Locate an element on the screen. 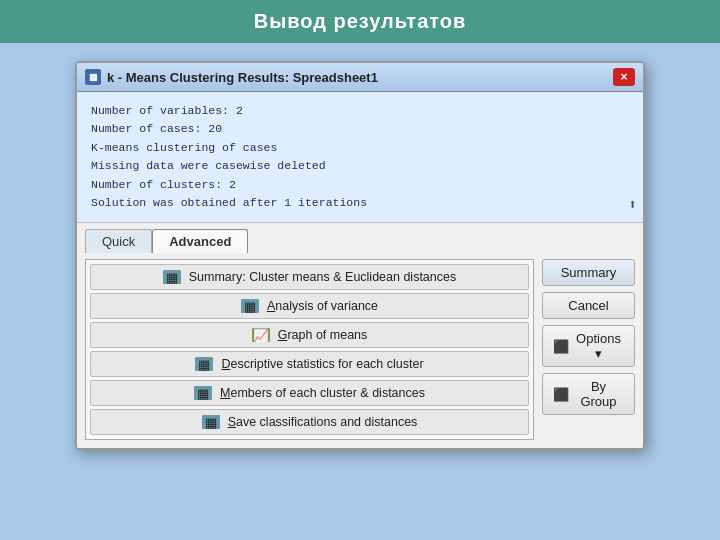 The image size is (720, 540). desc-stats-icon: ▦ is located at coordinates (204, 364).